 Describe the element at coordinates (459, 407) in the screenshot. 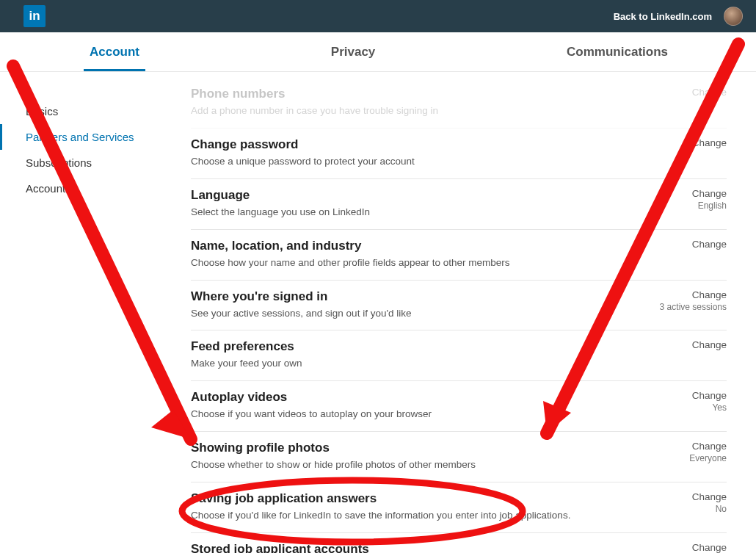

I see `setting-row-autoplay-videos: Autoplay videos Choose if you want video…` at that location.